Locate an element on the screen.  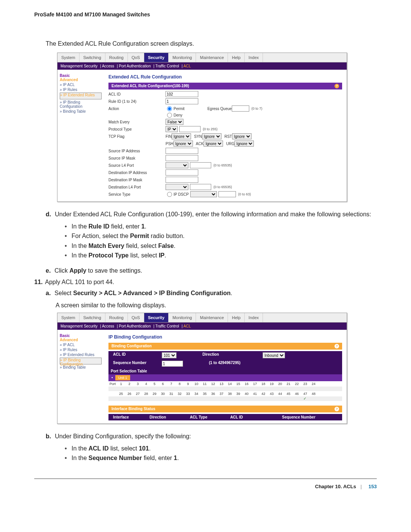
tab2-maintenance: Maintenance is located at coordinates (212, 318).